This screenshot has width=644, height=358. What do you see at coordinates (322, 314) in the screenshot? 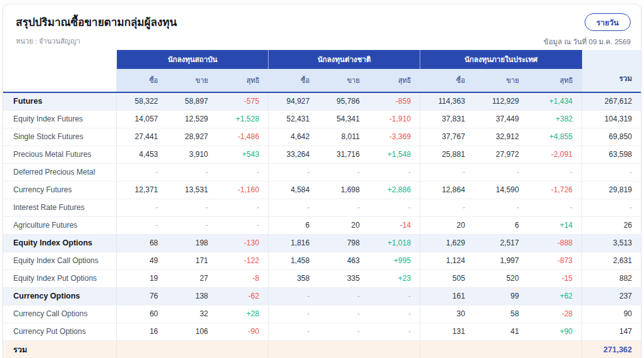
I see `table-row: Currency Call Options6032+28---3058-2890` at bounding box center [322, 314].